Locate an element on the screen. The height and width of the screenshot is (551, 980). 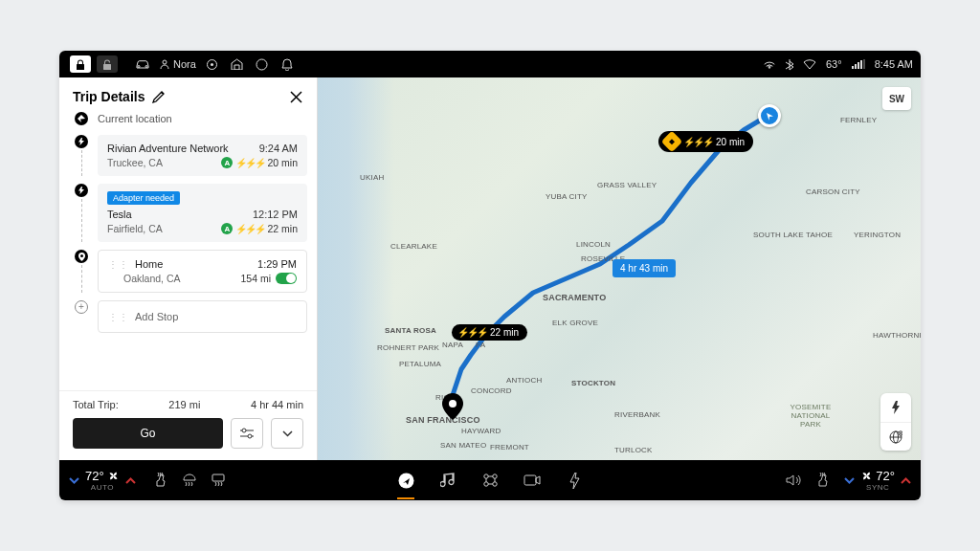
bottom-dock: 72° AUTO 72° SYNC is located at coordinates (490, 480).